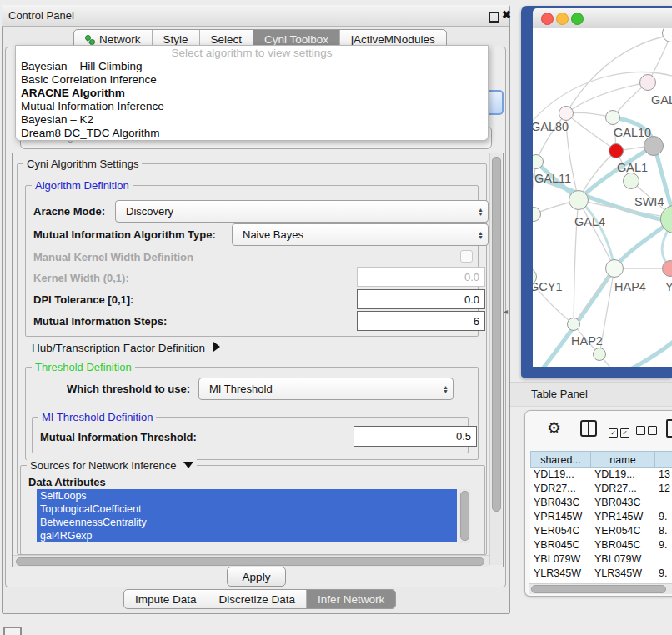  Describe the element at coordinates (69, 212) in the screenshot. I see `aracne-mode-label: Aracne Mode:` at that location.